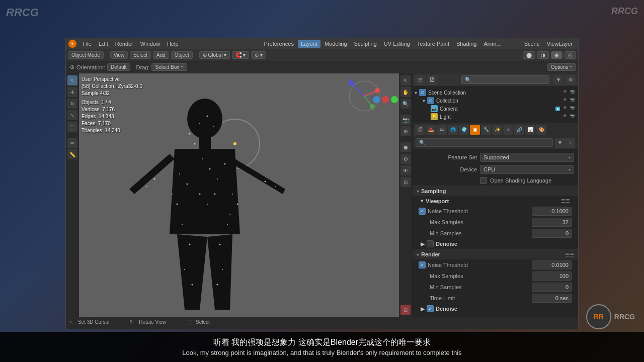 This screenshot has height=362, width=644. Describe the element at coordinates (182, 55) in the screenshot. I see `object-btn: Object` at that location.